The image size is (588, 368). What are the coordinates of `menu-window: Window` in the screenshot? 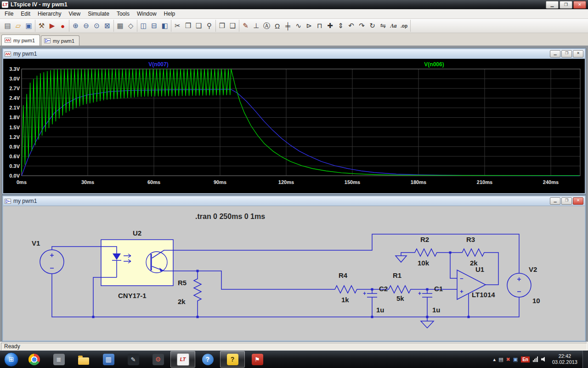 It's located at (147, 14).